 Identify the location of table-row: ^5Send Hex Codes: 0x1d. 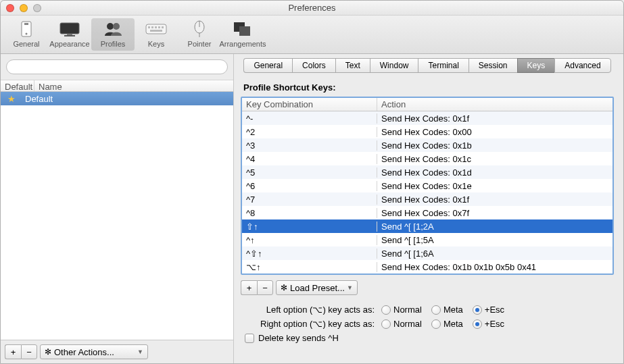
(427, 172).